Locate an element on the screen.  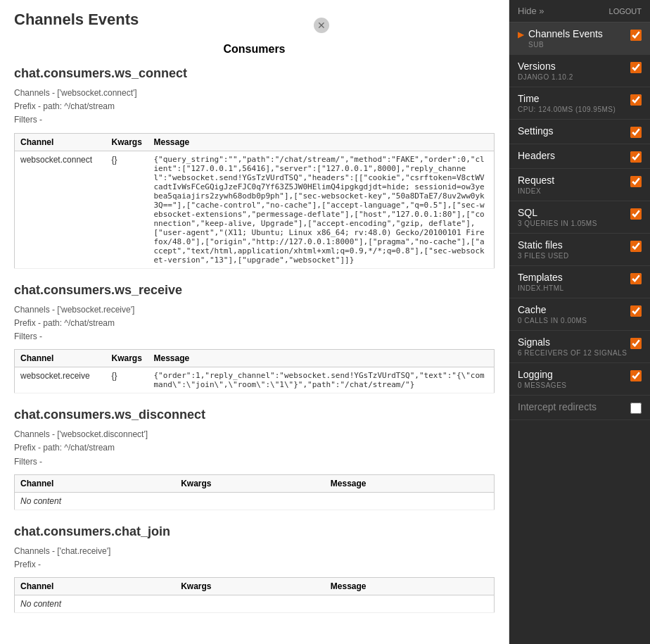
sidebar-item-info: VersionsDJANGO 1.10.2 is located at coordinates (546, 70).